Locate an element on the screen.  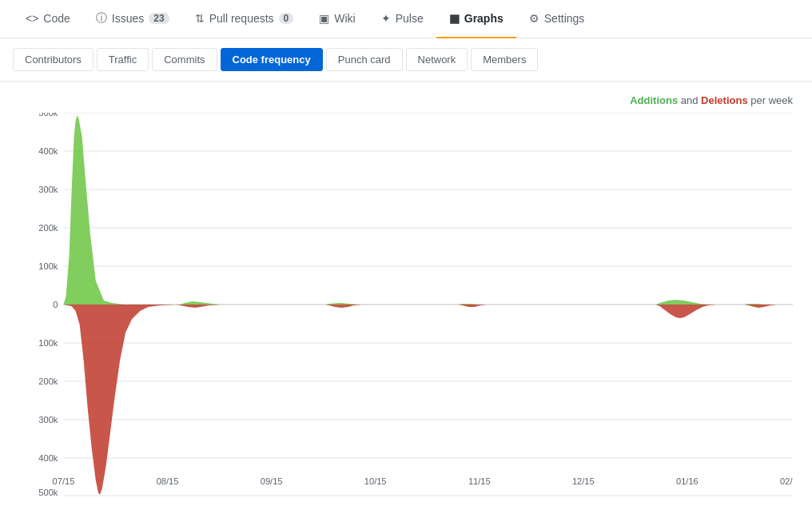
y-label-500k-top: 500k is located at coordinates (48, 115).